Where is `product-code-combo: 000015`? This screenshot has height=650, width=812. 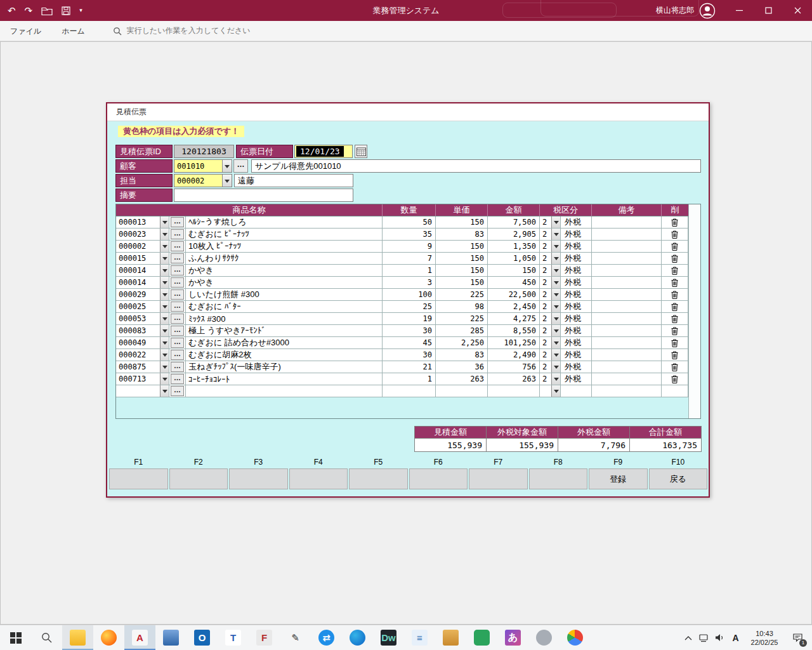 product-code-combo: 000015 is located at coordinates (142, 258).